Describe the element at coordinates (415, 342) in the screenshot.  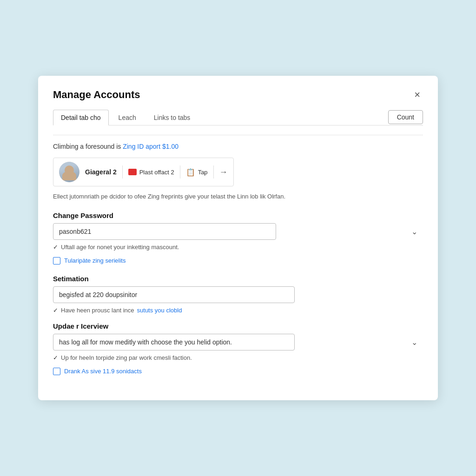
I see `select-arrow-icon2: ⌄` at that location.